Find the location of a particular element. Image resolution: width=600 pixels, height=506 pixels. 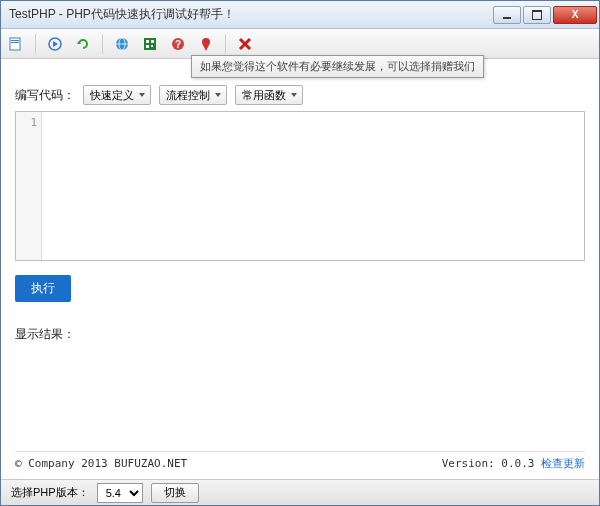

dropdown-quick-define: 快速定义 is located at coordinates (117, 95).